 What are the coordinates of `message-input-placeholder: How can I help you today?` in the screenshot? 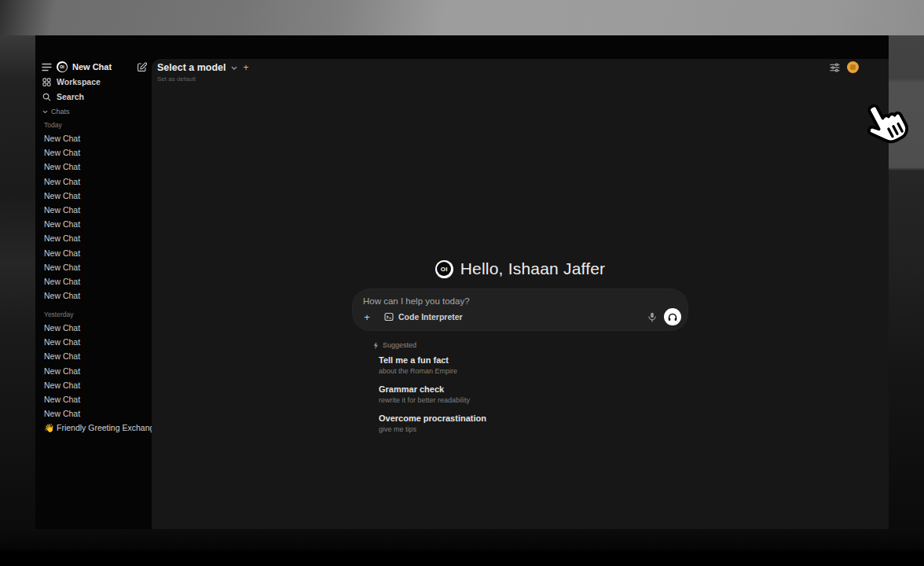 It's located at (416, 301).